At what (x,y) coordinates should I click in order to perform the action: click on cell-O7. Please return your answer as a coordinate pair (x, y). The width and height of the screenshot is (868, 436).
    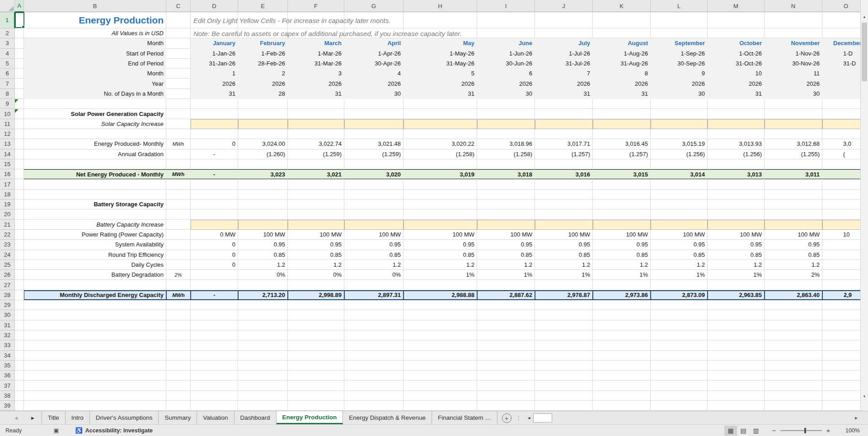
    Looking at the image, I should click on (841, 83).